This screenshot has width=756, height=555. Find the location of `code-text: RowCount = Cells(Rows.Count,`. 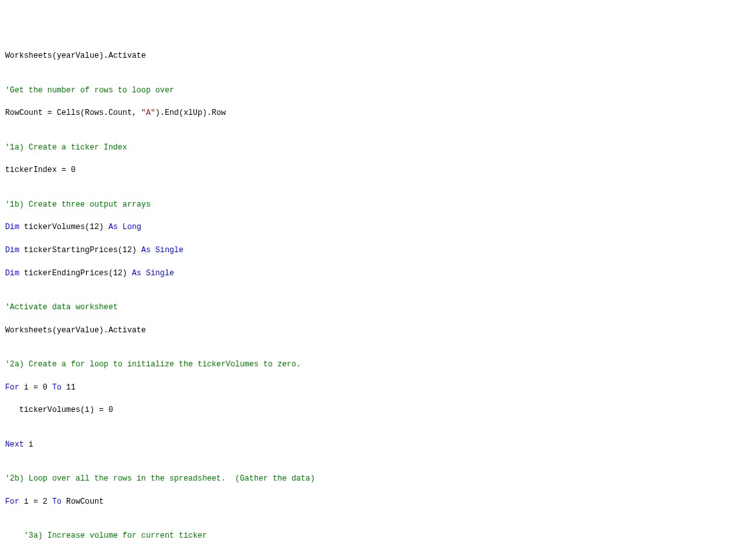

code-text: RowCount = Cells(Rows.Count, is located at coordinates (73, 113).